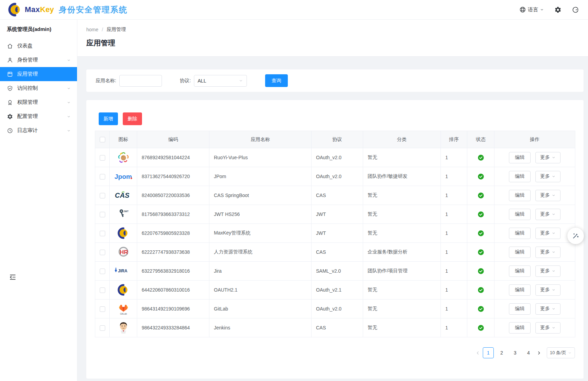  What do you see at coordinates (123, 177) in the screenshot?
I see `svg-text: Jpom` at bounding box center [123, 177].